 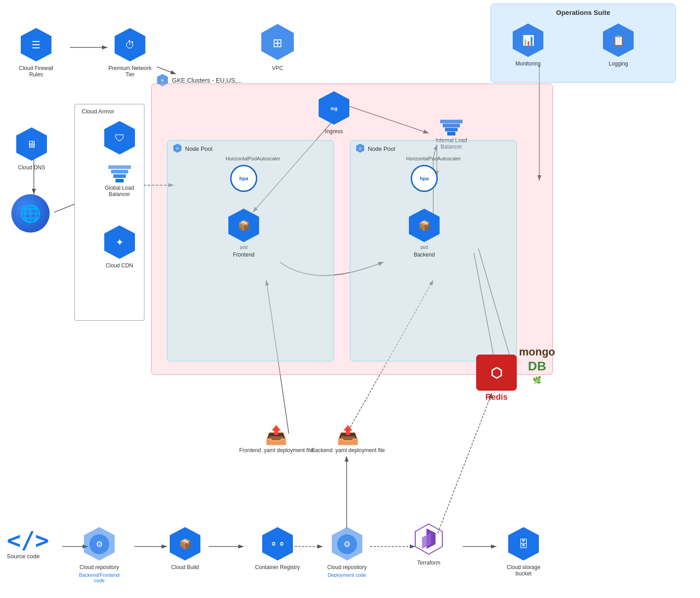 I want to click on monitoring-label: Monitoring, so click(x=528, y=64).